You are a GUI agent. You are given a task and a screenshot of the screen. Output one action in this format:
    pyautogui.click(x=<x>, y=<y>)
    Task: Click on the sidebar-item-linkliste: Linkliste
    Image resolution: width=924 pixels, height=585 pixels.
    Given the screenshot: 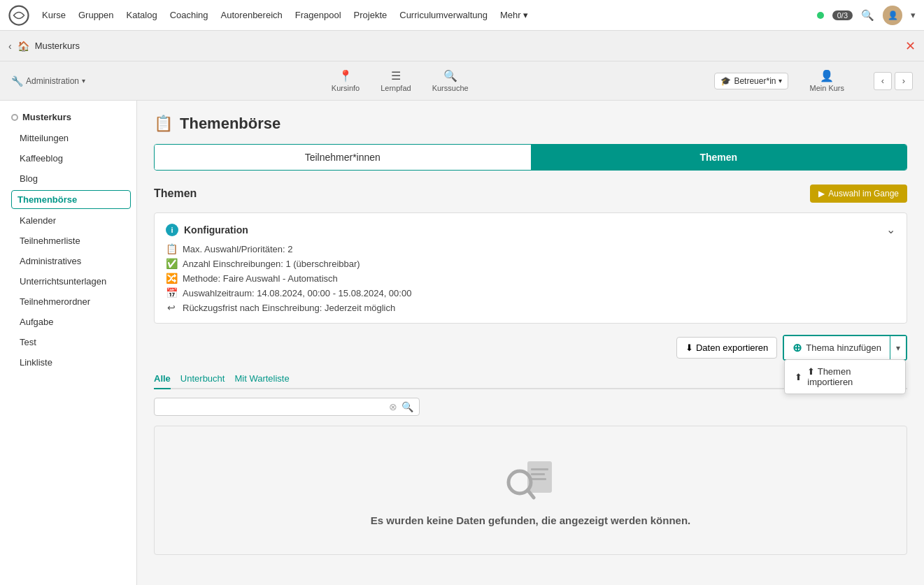 What is the action you would take?
    pyautogui.click(x=69, y=362)
    